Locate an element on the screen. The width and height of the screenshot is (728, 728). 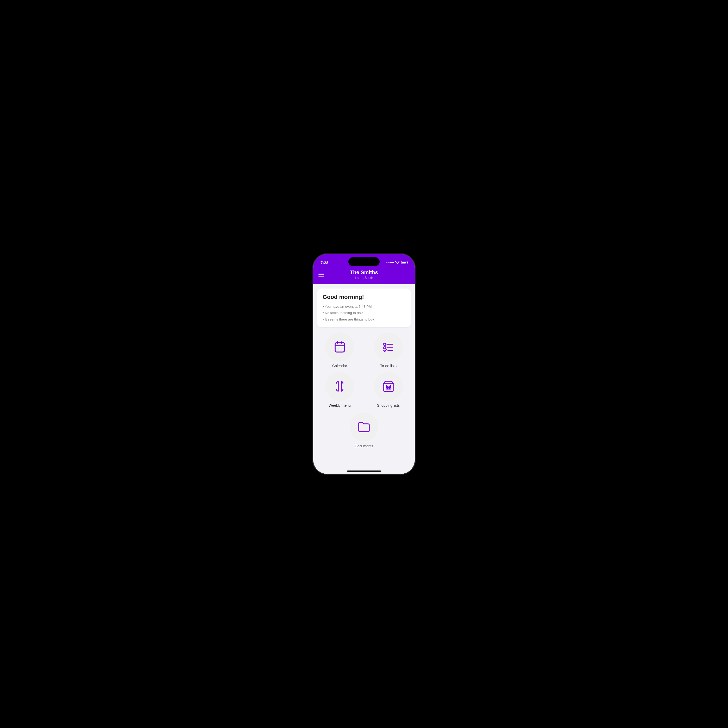
shopping-icon-circle is located at coordinates (388, 386).